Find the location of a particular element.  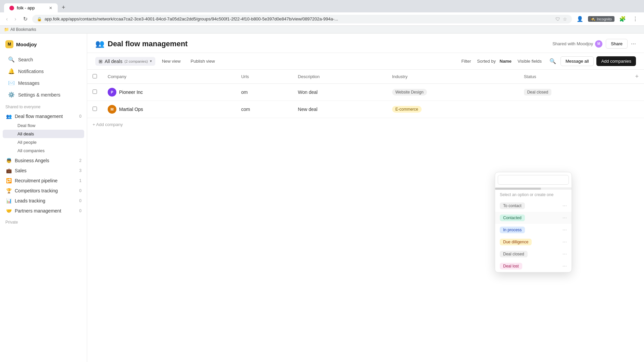

dropdown-option-in-process: In process ··· is located at coordinates (533, 230).